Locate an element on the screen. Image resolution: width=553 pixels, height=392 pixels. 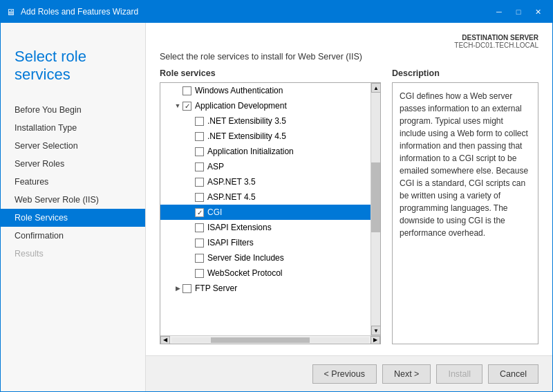
checkbox-ftp-server is located at coordinates (187, 289).